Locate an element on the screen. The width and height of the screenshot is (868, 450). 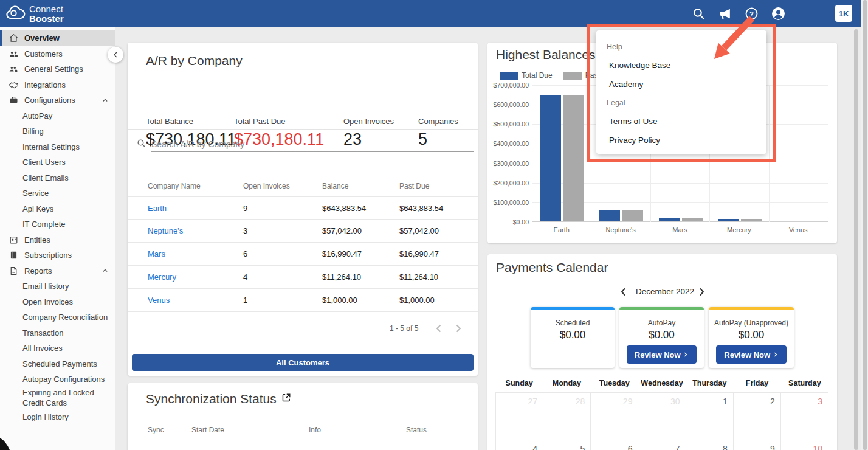
sidebar-item-service: Service is located at coordinates (57, 193).